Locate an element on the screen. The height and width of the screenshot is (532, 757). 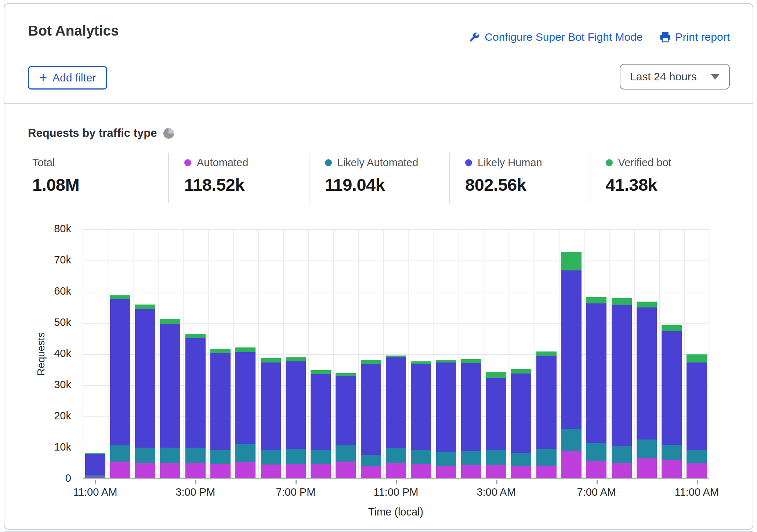
y-tick-label: 80k is located at coordinates (38, 229).